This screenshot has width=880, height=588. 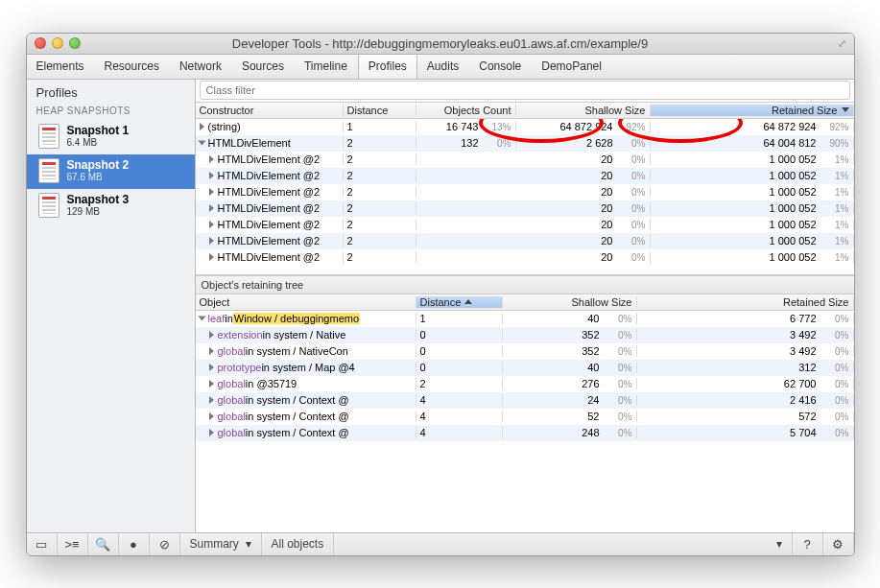 What do you see at coordinates (583, 127) in the screenshot?
I see `cell-shallow: 64 872 92492%` at bounding box center [583, 127].